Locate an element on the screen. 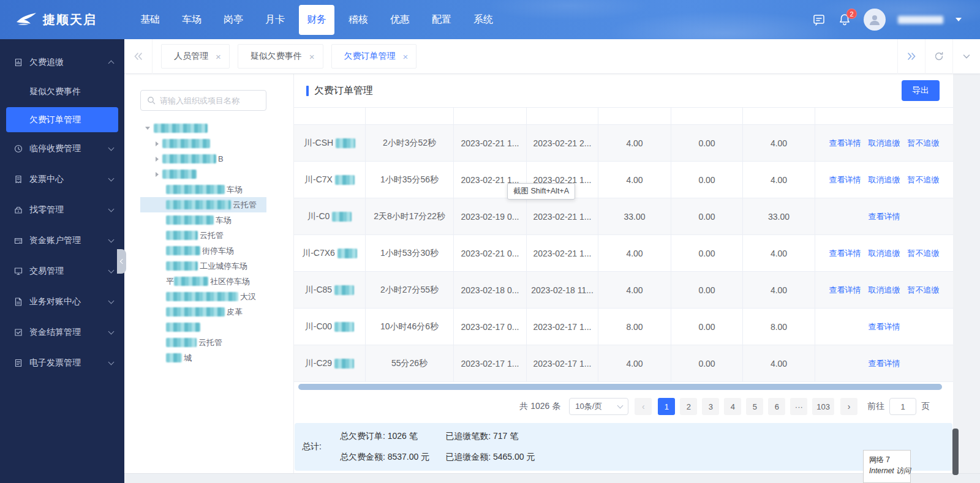 Image resolution: width=980 pixels, height=483 pixels. notification-bell-icon: 2 is located at coordinates (845, 20).